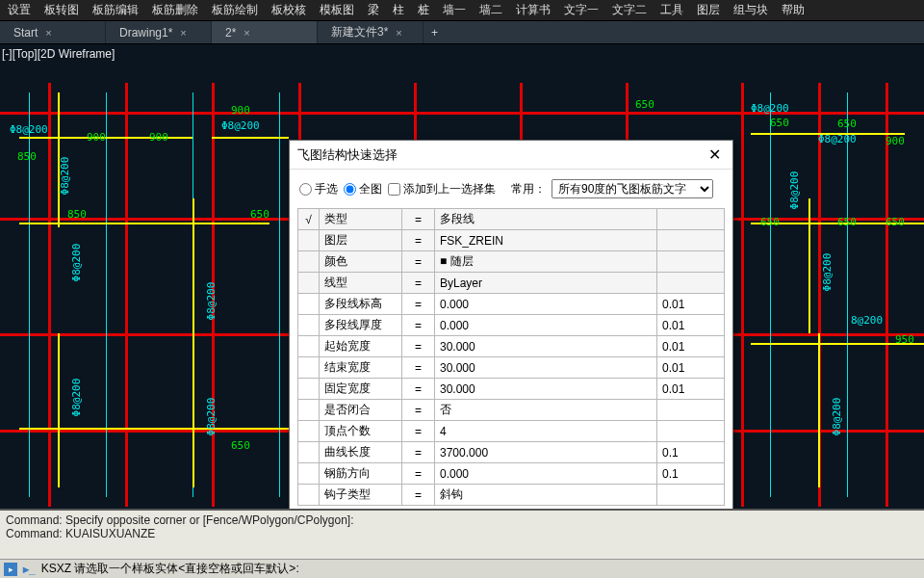 This screenshot has height=578, width=924. I want to click on menu-帮助: 帮助, so click(793, 10).